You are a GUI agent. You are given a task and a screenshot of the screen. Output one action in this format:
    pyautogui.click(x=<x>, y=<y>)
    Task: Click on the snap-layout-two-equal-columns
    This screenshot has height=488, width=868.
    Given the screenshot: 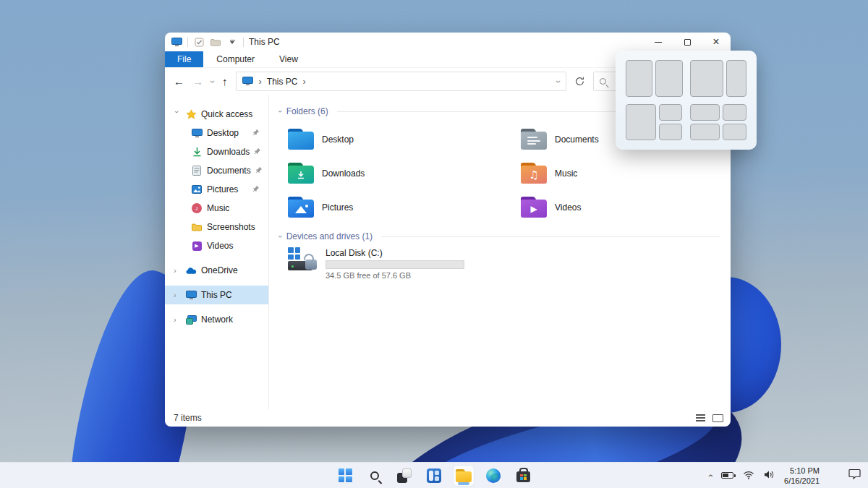 What is the action you would take?
    pyautogui.click(x=654, y=78)
    